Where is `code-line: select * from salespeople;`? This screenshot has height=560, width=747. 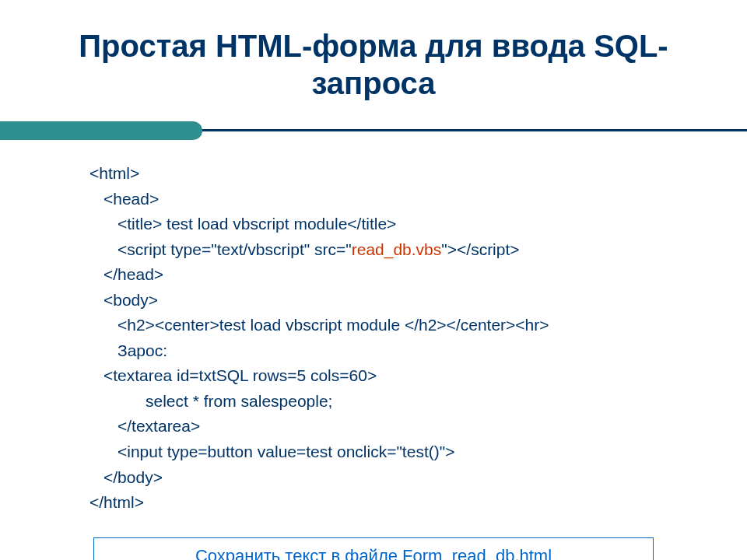
code-line: select * from salespeople; is located at coordinates (395, 401).